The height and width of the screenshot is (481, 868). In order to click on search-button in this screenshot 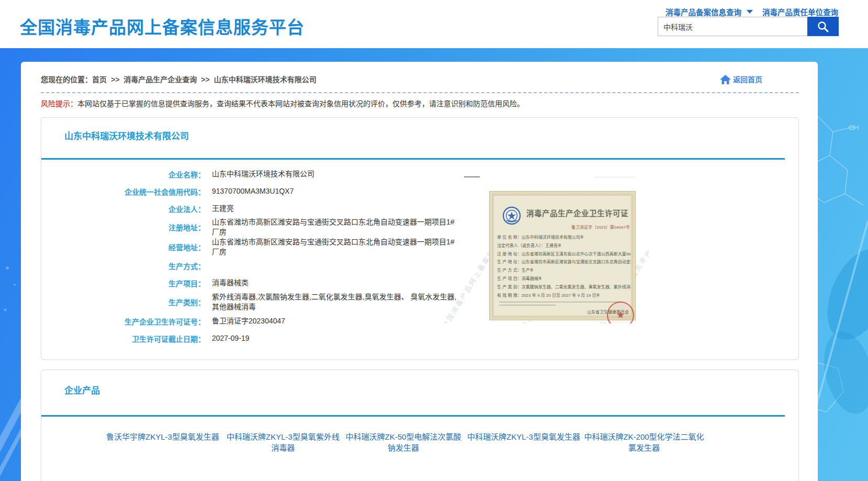, I will do `click(823, 26)`.